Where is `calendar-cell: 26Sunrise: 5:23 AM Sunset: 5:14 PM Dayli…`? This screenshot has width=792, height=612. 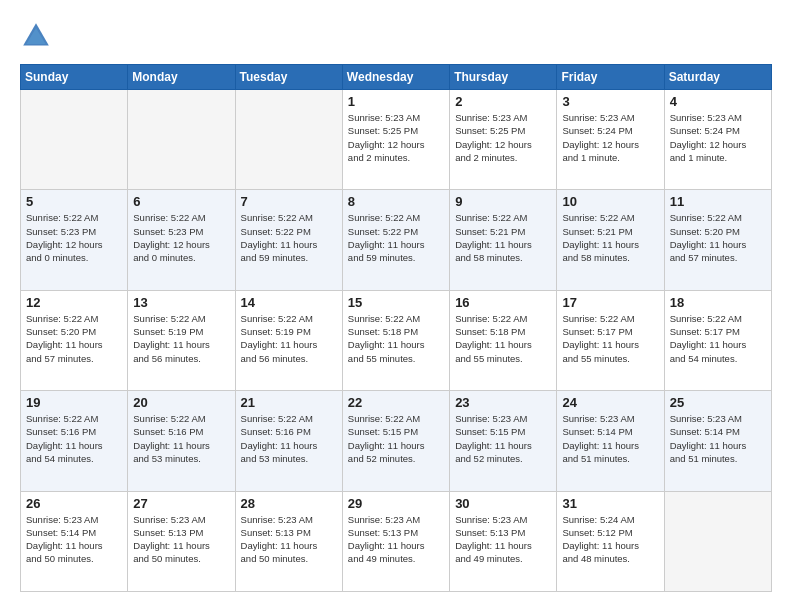
calendar-cell: 26Sunrise: 5:23 AM Sunset: 5:14 PM Dayli… is located at coordinates (74, 541).